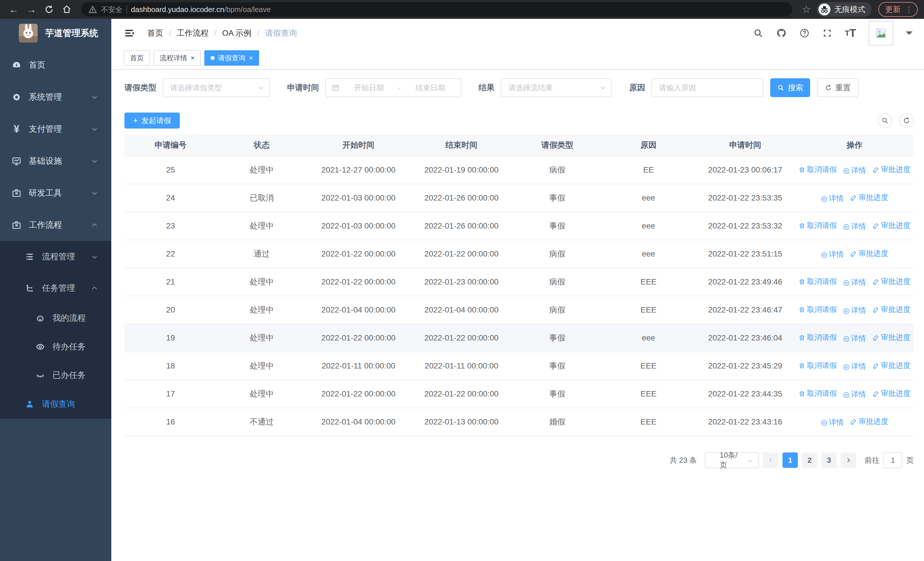 The height and width of the screenshot is (561, 924). What do you see at coordinates (707, 88) in the screenshot?
I see `reason-input: 请输入原因` at bounding box center [707, 88].